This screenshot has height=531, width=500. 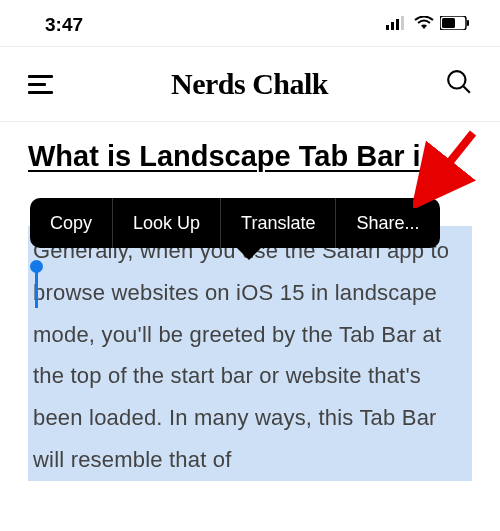 What do you see at coordinates (72, 223) in the screenshot?
I see `copy-button: Copy` at bounding box center [72, 223].